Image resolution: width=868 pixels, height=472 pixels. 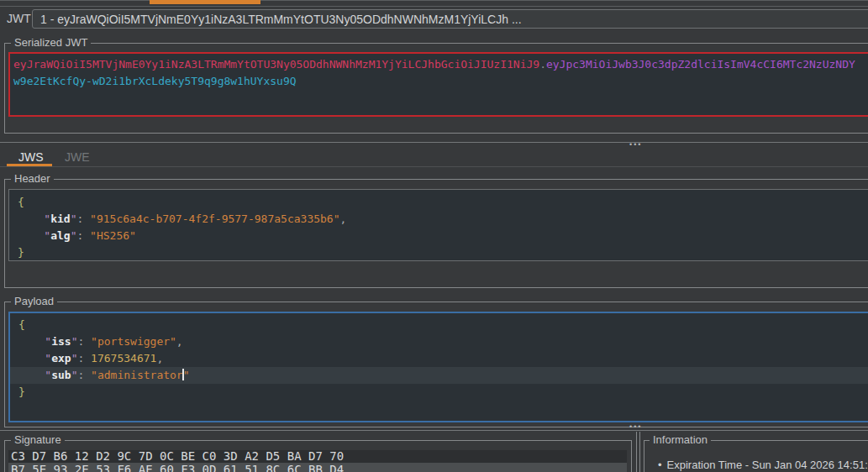 What do you see at coordinates (434, 0) in the screenshot?
I see `top-divider` at bounding box center [434, 0].